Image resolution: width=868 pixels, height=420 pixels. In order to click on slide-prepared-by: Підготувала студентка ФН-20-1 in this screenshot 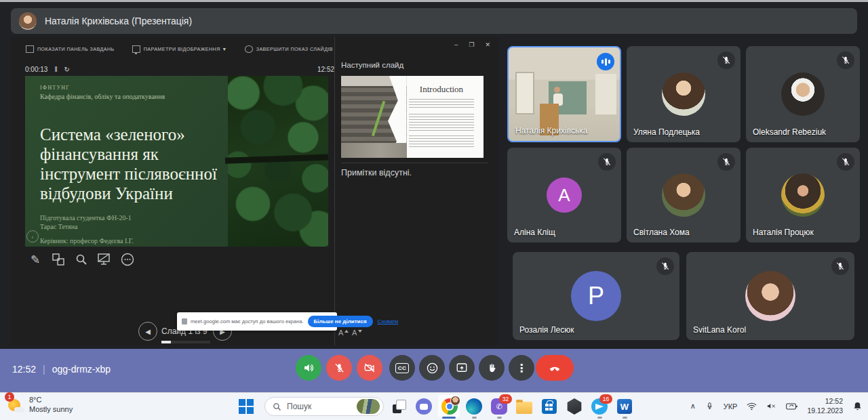, I will do `click(85, 218)`.